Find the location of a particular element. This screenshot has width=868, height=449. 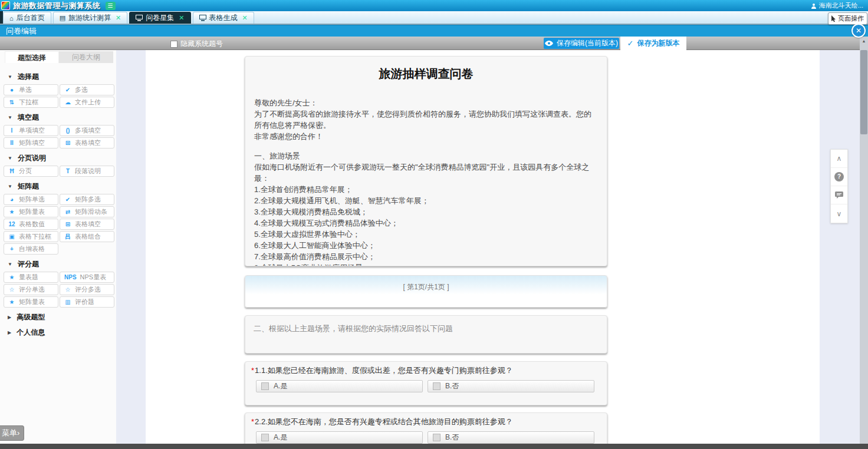

feedback-button is located at coordinates (839, 196).